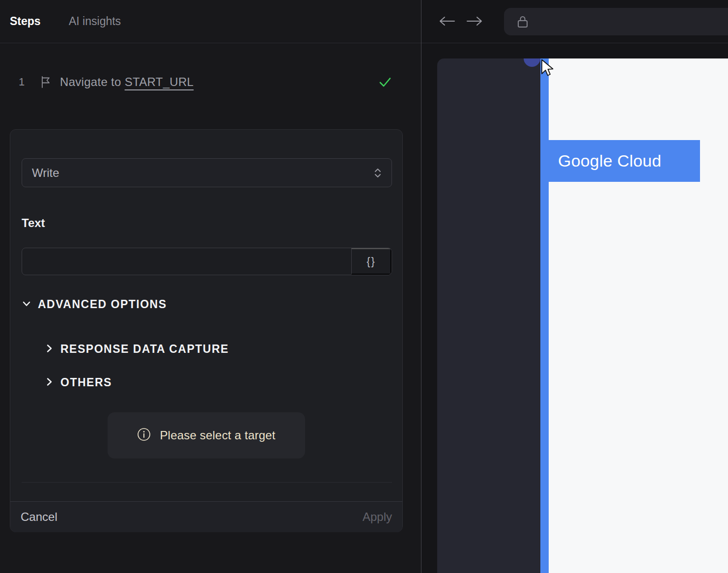 This screenshot has height=573, width=728. Describe the element at coordinates (39, 517) in the screenshot. I see `cancel-button: Cancel` at that location.